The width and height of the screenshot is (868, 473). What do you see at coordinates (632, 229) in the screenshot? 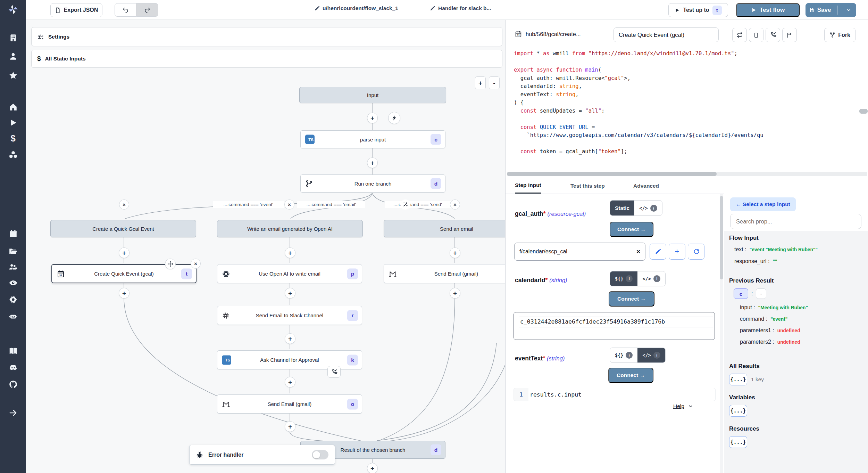
I see `connect-button-gcal-auth: Connect →` at bounding box center [632, 229].